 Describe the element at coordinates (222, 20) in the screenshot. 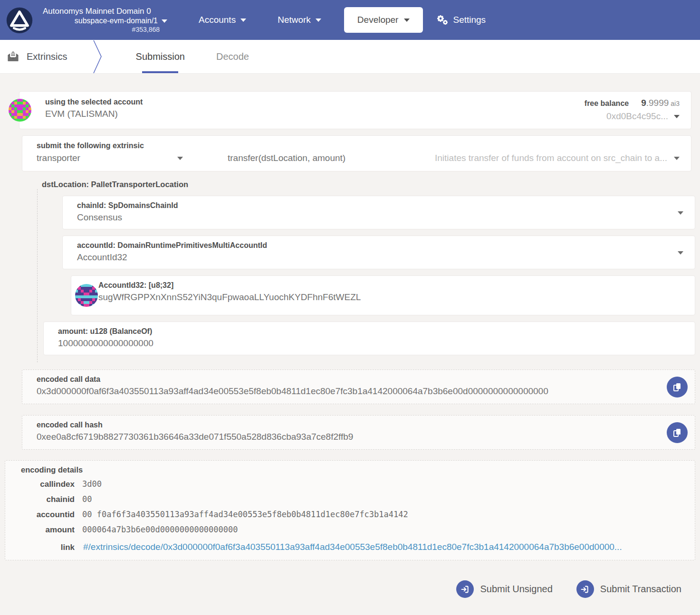

I see `nav-accounts: Accounts` at that location.